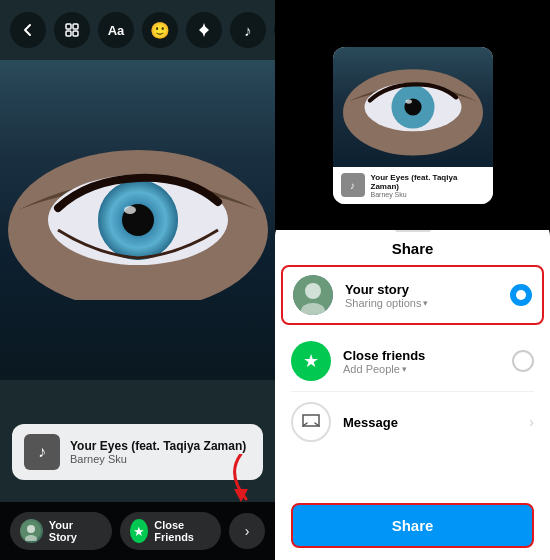  What do you see at coordinates (422, 296) in the screenshot?
I see `your-story-text: Your story Sharing options ▾` at bounding box center [422, 296].